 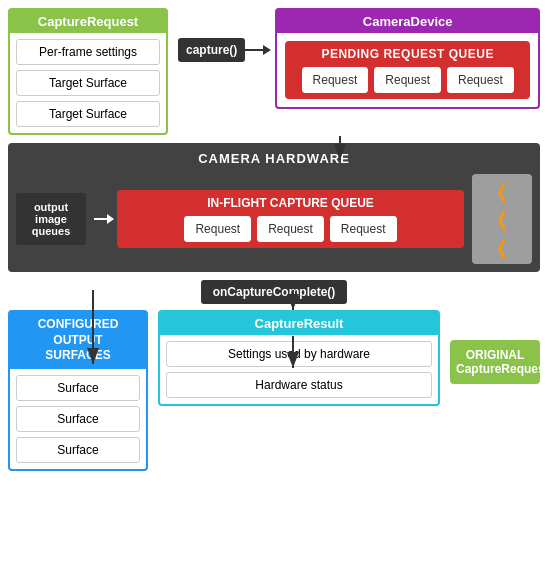 I want to click on capture-request-items: Per-frame settings Target Surface Target…, so click(x=88, y=83).